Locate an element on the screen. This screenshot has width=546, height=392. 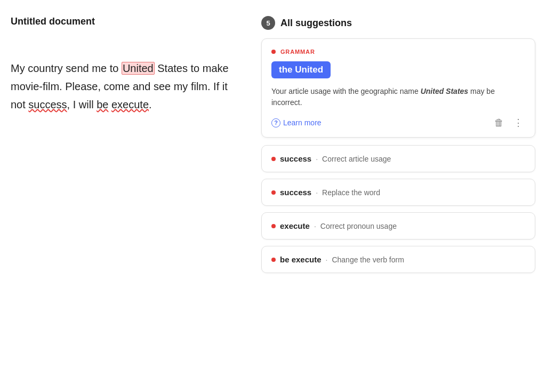
grammar-description: Your article usage with the geographic n… is located at coordinates (398, 97).